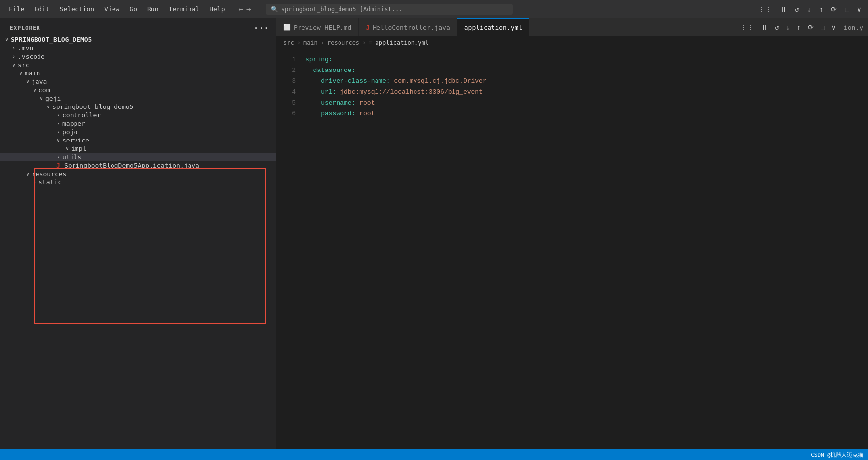 The width and height of the screenshot is (868, 460). What do you see at coordinates (809, 9) in the screenshot?
I see `step-down-icon: ↓` at bounding box center [809, 9].